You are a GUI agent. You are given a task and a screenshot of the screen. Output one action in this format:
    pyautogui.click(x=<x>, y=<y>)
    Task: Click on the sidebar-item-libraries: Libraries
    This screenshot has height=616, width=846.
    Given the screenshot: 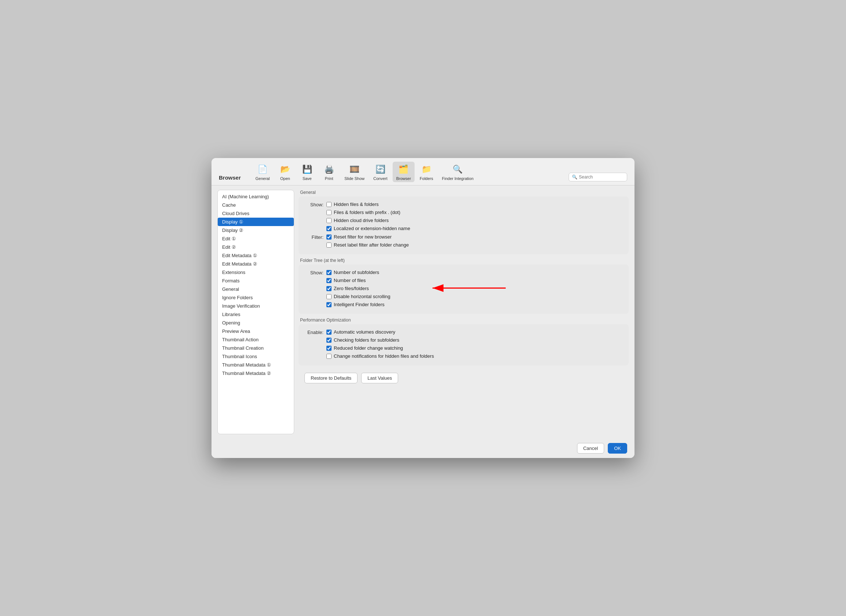 What is the action you would take?
    pyautogui.click(x=256, y=314)
    